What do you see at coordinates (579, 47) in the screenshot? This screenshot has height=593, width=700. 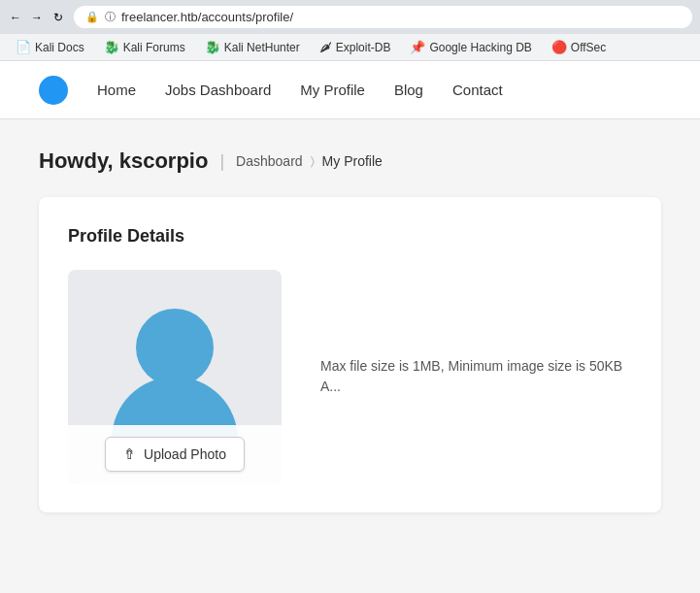 I see `bookmark-offsec: 🔴 OffSec` at bounding box center [579, 47].